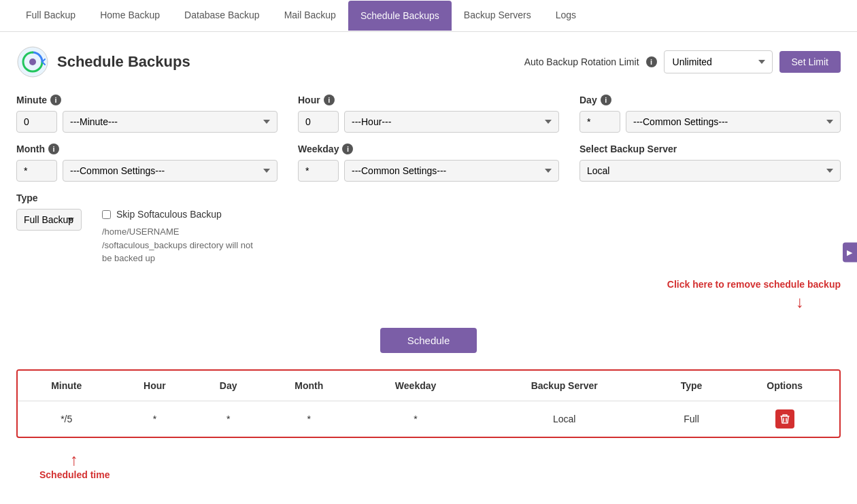 This screenshot has height=504, width=857. What do you see at coordinates (498, 16) in the screenshot?
I see `tab-backup-servers: Backup Servers` at bounding box center [498, 16].